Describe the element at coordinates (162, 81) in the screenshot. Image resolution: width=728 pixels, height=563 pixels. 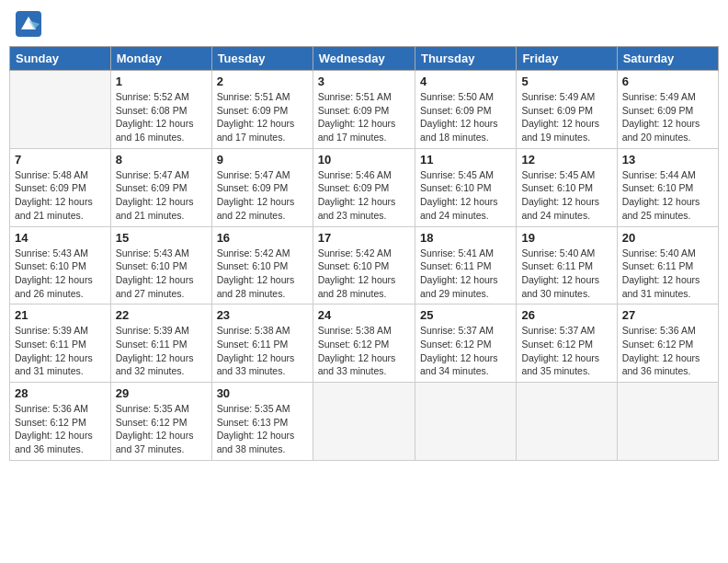
I see `day-number: 1` at that location.